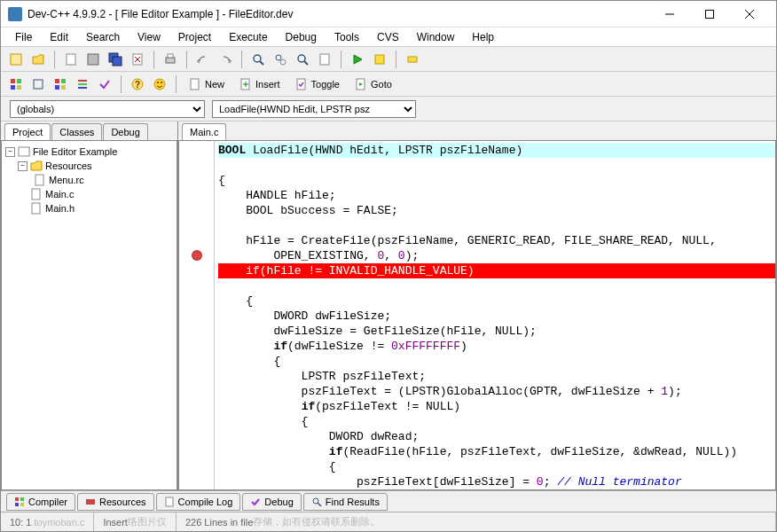 The width and height of the screenshot is (777, 532). I want to click on checkmark-button, so click(105, 84).